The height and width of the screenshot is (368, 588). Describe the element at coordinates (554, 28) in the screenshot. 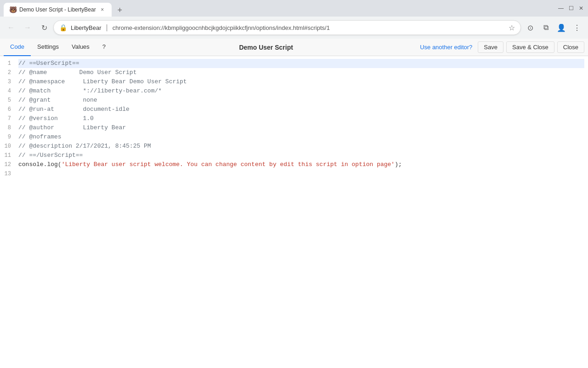

I see `nav-icons-group: ⊙ ⧉ 👤 ⋮` at that location.